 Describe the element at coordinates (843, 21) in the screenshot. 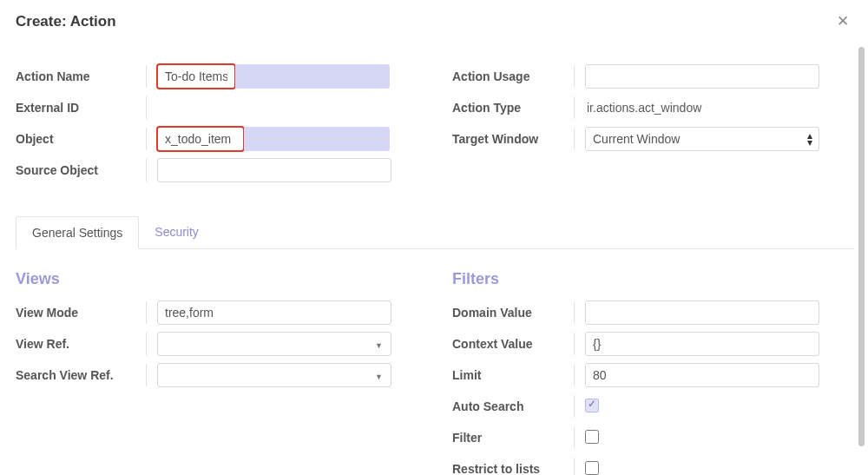

I see `close-icon: ✕` at that location.